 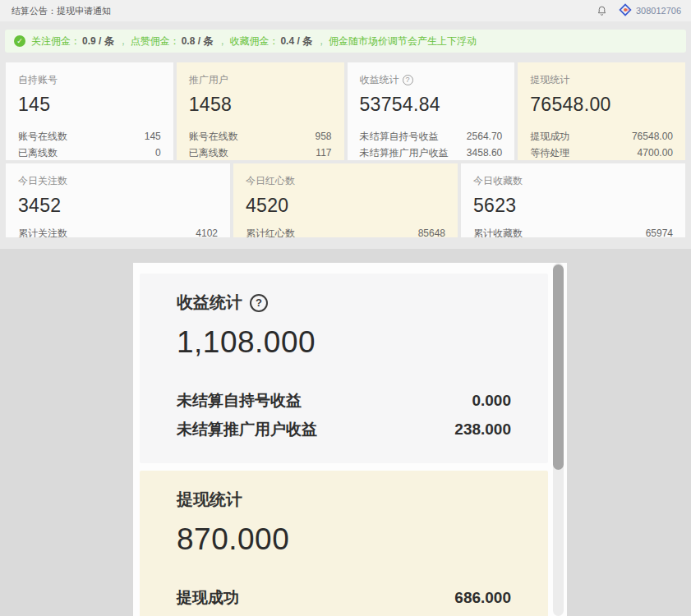 What do you see at coordinates (207, 232) in the screenshot?
I see `row-value: 4102` at bounding box center [207, 232].